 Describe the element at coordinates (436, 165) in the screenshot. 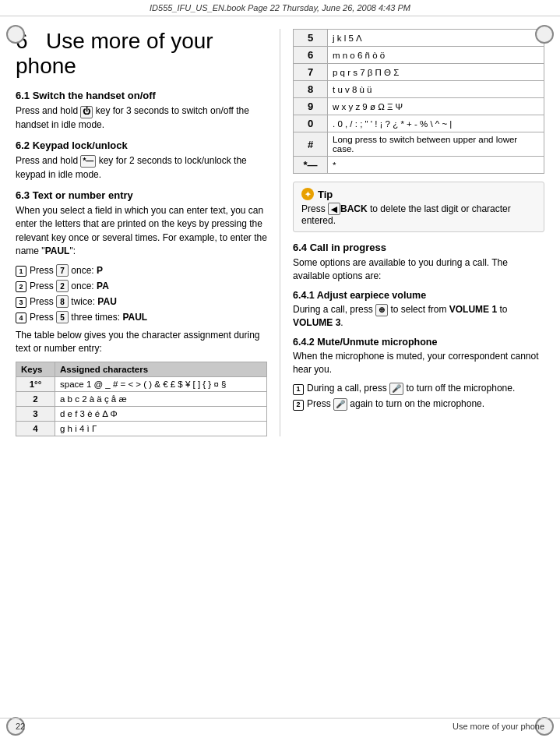

I see `chars-cell: *` at that location.